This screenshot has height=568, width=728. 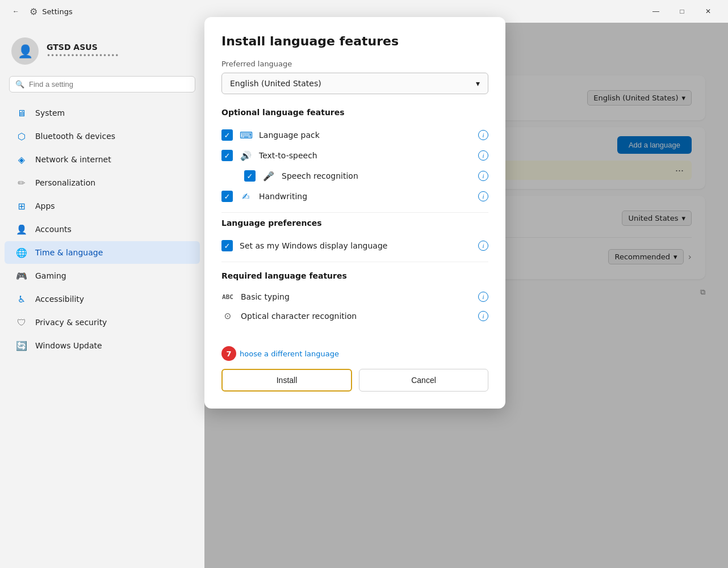 What do you see at coordinates (102, 54) in the screenshot?
I see `user-section: 👤 GTSD ASUS ••••••••••••••••••` at bounding box center [102, 54].